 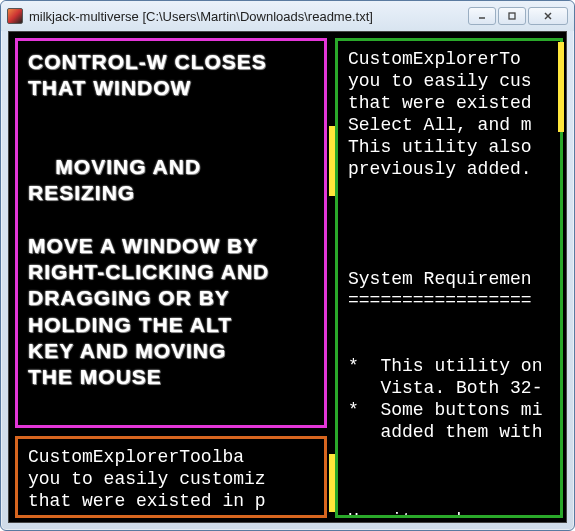 I want to click on window-title: milkjack-multiverse [C:\Users\Martin\Dow…, so click(x=248, y=16).